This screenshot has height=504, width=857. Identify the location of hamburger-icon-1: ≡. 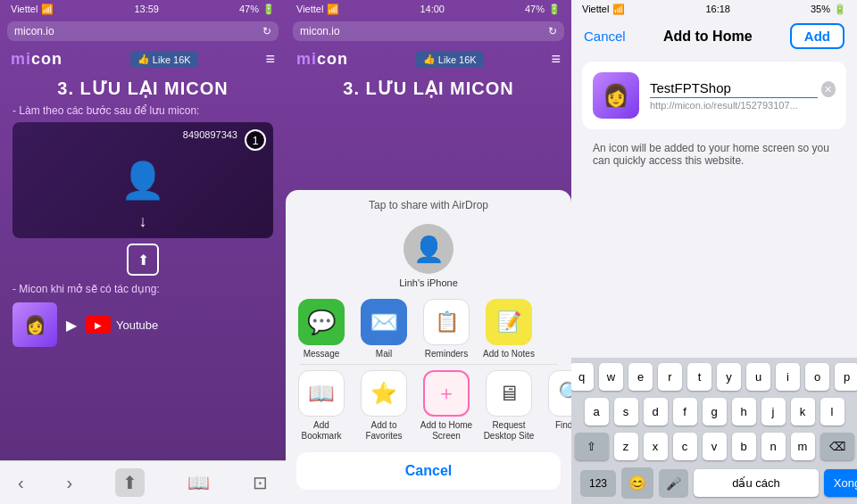
(270, 59).